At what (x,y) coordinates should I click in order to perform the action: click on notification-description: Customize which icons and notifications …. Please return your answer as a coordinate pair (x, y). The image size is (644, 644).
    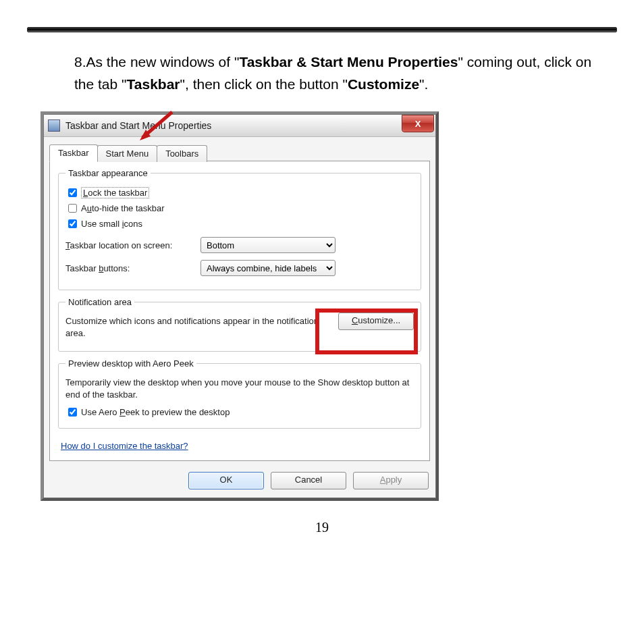
    Looking at the image, I should click on (198, 327).